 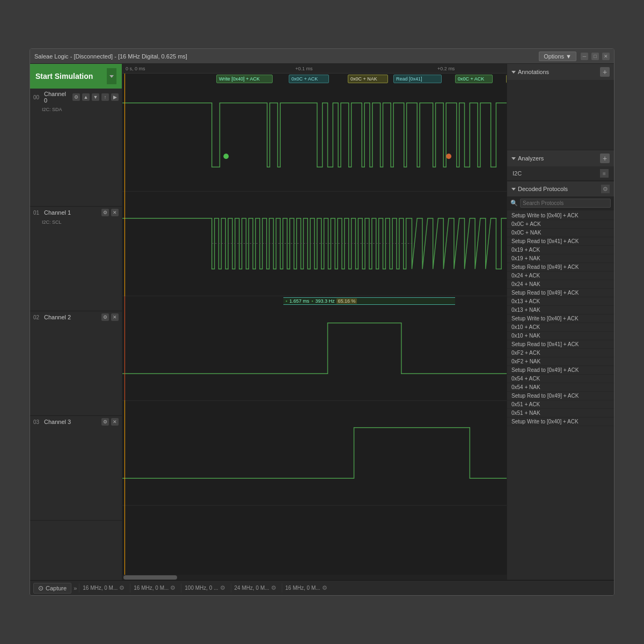 What do you see at coordinates (314, 348) in the screenshot?
I see `wave-ch2-svg` at bounding box center [314, 348].